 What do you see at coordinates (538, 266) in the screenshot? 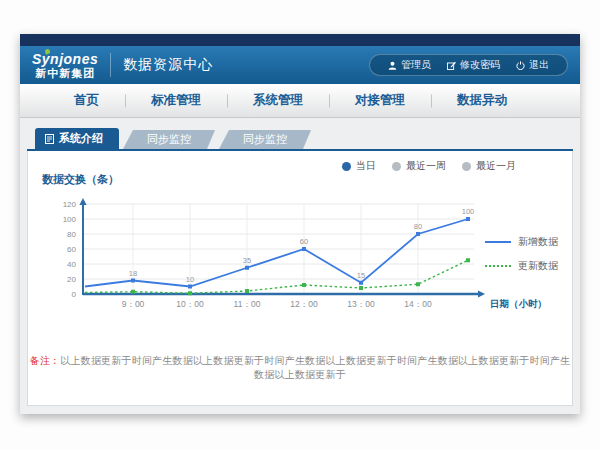
I see `legend-label: 更新数据` at bounding box center [538, 266].